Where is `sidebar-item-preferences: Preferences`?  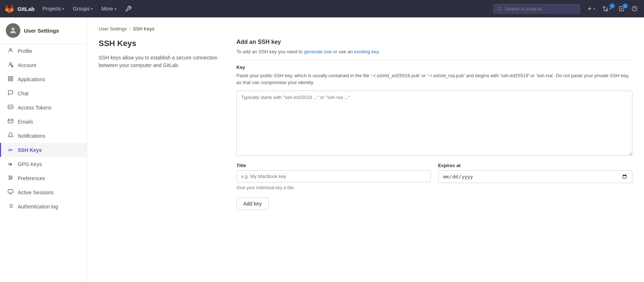 sidebar-item-preferences: Preferences is located at coordinates (44, 178).